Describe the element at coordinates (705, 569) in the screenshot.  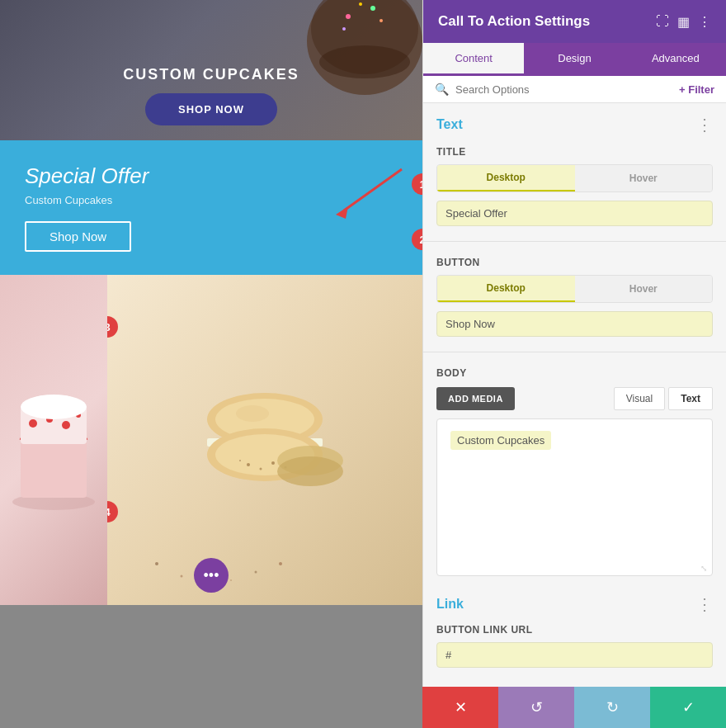
I see `resize-handle: ⤡` at that location.